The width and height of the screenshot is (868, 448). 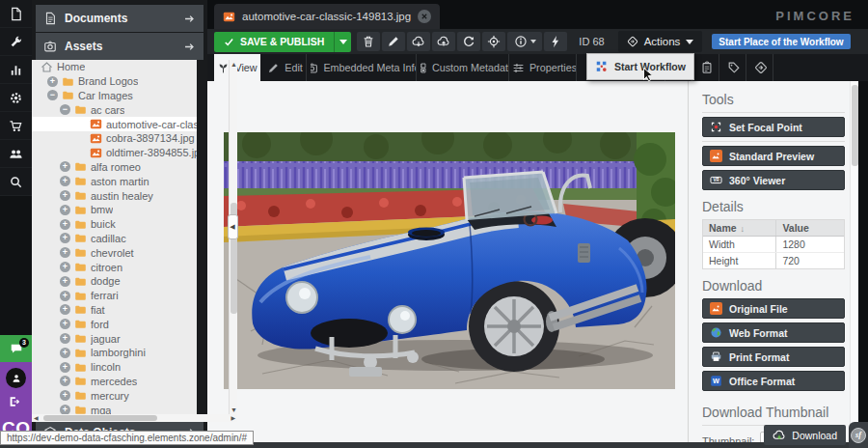 What do you see at coordinates (114, 153) in the screenshot?
I see `tree-item: oldtimer-3894855.jpg` at bounding box center [114, 153].